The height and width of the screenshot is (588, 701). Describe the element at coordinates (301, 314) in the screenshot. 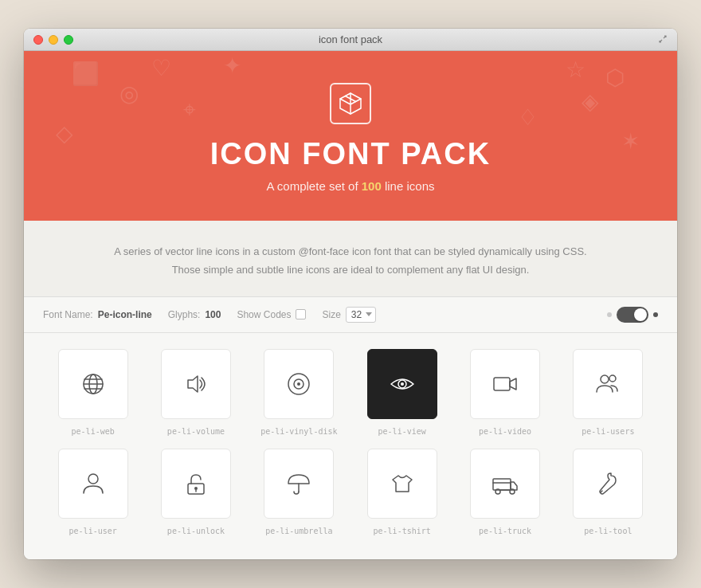

I see `show-codes-checkbox` at that location.